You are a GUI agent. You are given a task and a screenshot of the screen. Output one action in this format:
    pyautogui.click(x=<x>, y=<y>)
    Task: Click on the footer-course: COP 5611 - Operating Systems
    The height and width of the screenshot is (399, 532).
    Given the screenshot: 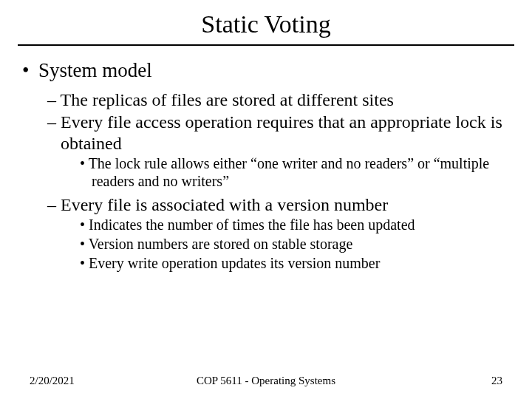 What is the action you would take?
    pyautogui.click(x=266, y=381)
    